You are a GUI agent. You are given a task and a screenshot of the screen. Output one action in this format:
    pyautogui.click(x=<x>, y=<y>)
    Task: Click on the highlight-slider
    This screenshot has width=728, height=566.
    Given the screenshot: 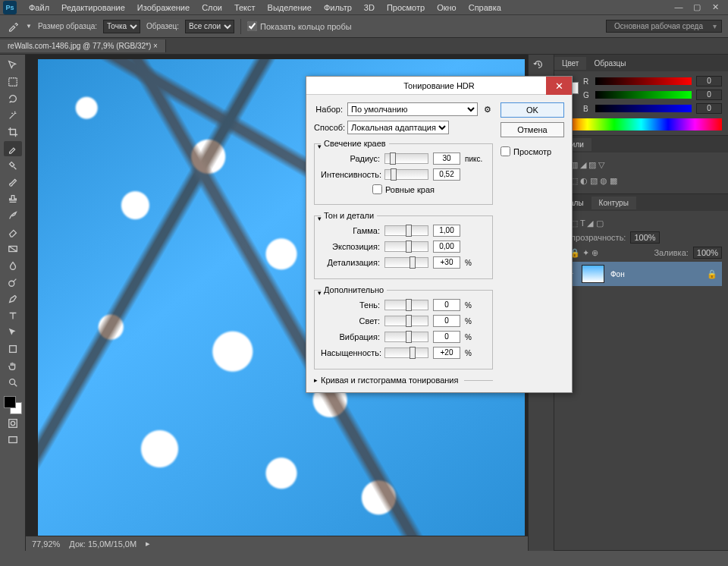 What is the action you would take?
    pyautogui.click(x=406, y=321)
    